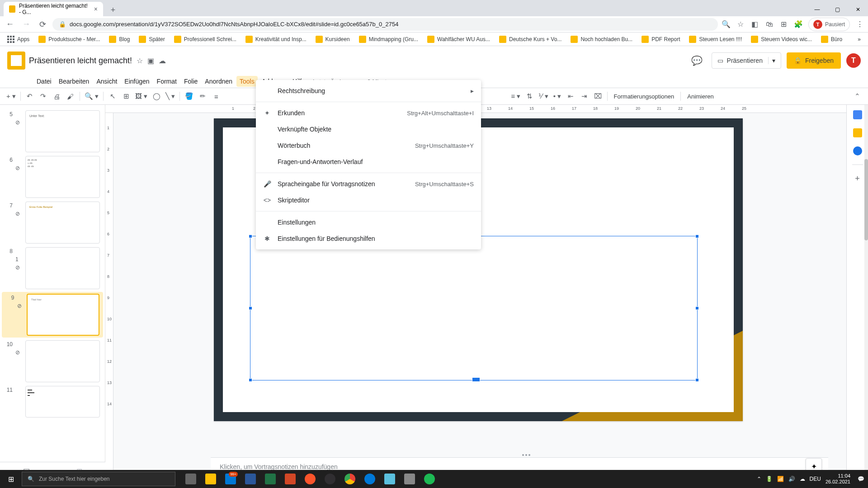 The height and width of the screenshot is (488, 868). What do you see at coordinates (205, 39) in the screenshot?
I see `bookmark-item: Professionell Schrei...` at bounding box center [205, 39].